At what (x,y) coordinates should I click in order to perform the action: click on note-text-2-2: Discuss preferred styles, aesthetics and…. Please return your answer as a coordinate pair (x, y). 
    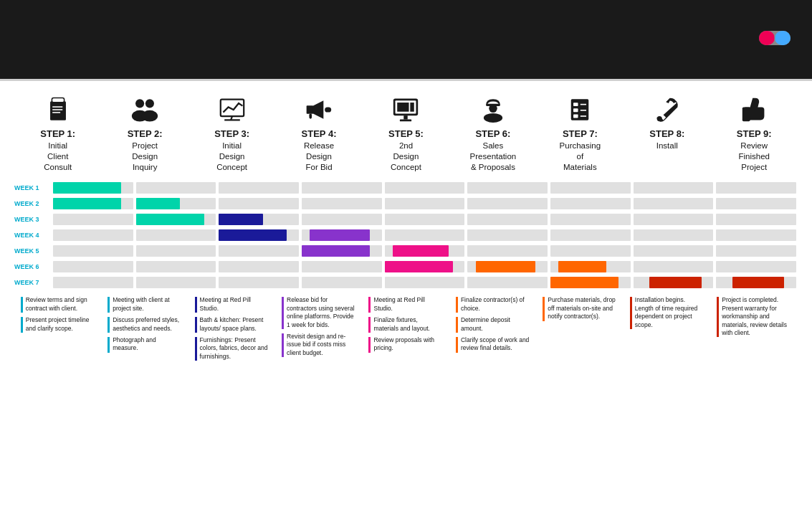
    Looking at the image, I should click on (148, 324).